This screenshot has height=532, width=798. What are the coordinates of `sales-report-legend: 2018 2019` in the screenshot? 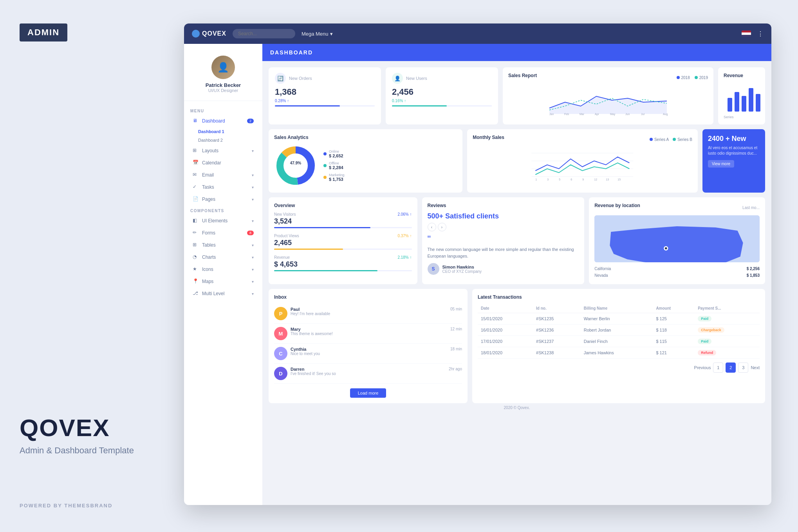 It's located at (692, 78).